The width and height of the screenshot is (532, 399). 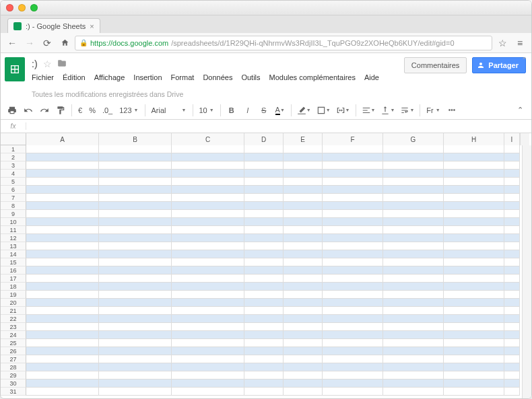 I want to click on row-header: 6, so click(x=13, y=190).